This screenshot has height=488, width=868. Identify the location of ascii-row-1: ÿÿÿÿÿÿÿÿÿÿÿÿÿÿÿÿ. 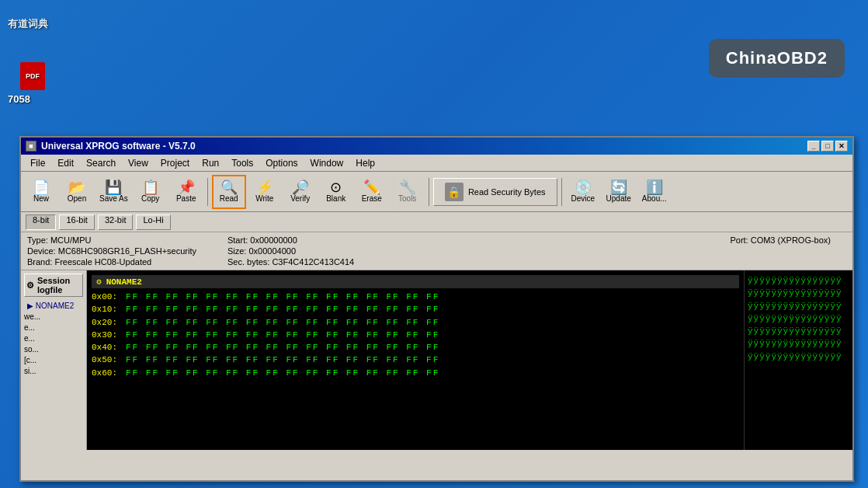
(798, 293).